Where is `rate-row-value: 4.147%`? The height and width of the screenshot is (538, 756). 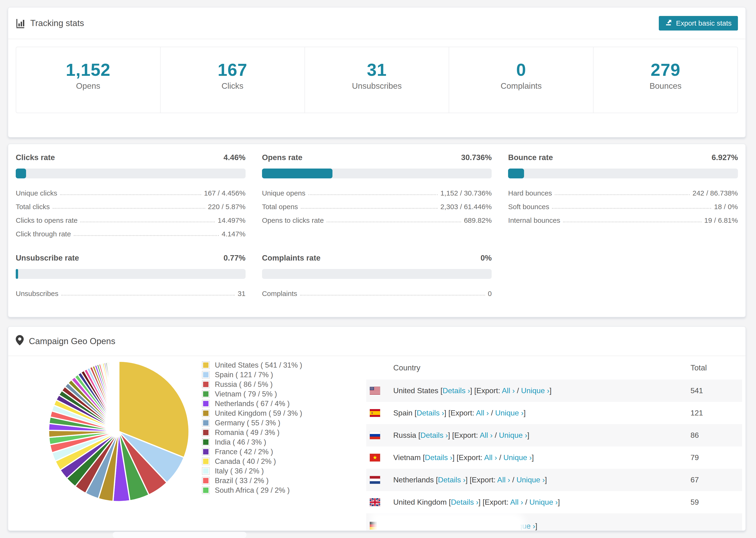
rate-row-value: 4.147% is located at coordinates (234, 234).